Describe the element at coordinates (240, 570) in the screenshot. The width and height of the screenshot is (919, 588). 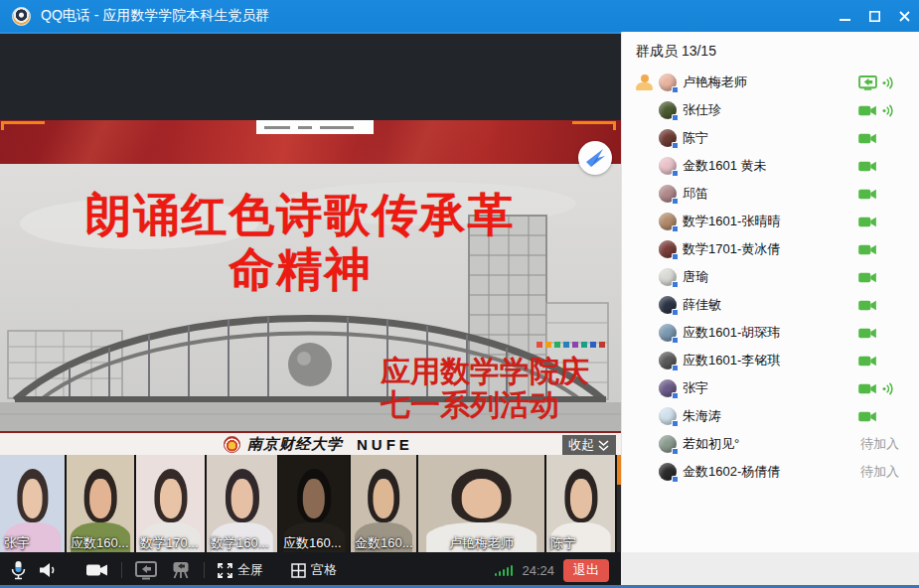
I see `fullscreen-button: 全屏` at that location.